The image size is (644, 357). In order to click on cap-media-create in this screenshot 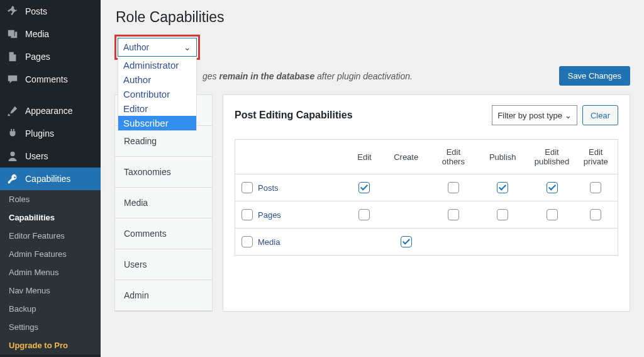, I will do `click(406, 242)`.